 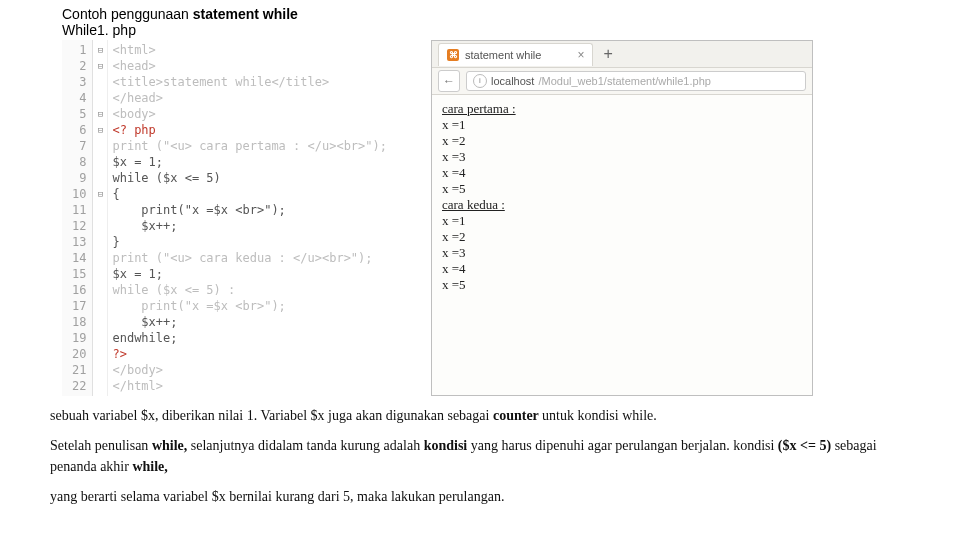 What do you see at coordinates (246, 14) in the screenshot?
I see `heading-text-b: statement while` at bounding box center [246, 14].